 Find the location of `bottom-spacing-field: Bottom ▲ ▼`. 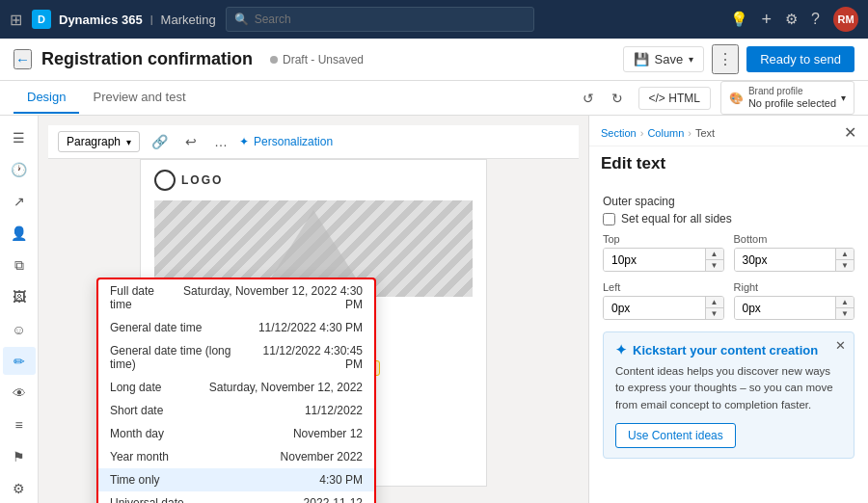

bottom-spacing-field: Bottom ▲ ▼ is located at coordinates (795, 252).